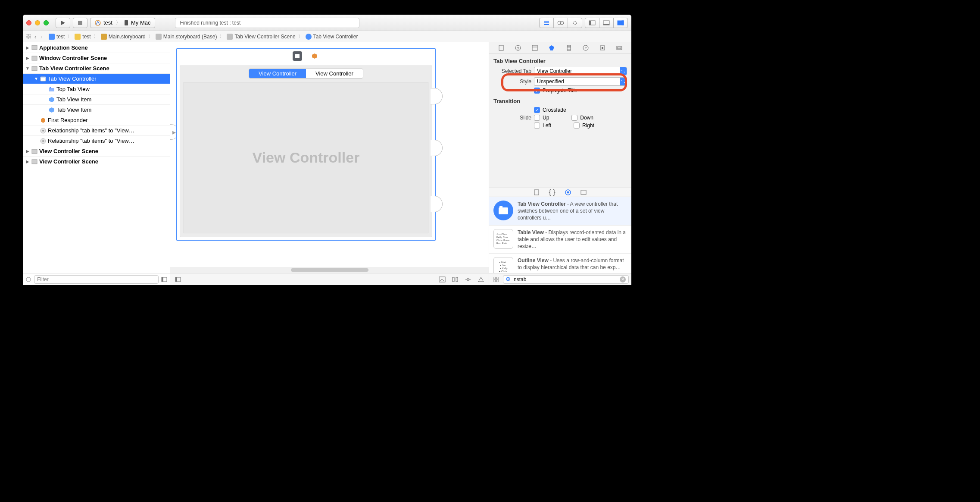 Image resolution: width=980 pixels, height=502 pixels. I want to click on outline-filter-input: Filter, so click(97, 279).